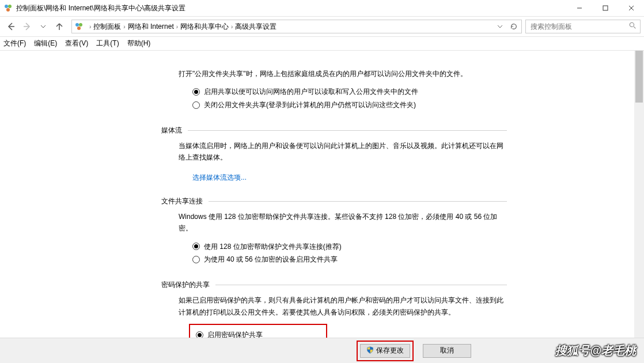 This screenshot has height=363, width=644. I want to click on radio-label: 关闭公用文件夹共享(登录到此计算机的用户仍然可以访问这些文件夹), so click(310, 105).